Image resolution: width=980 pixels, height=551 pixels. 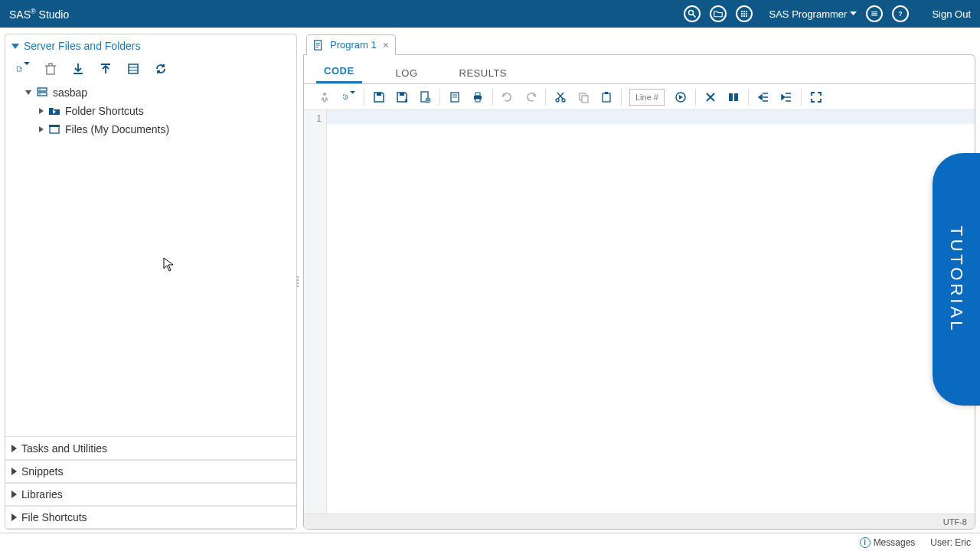 I want to click on options-icon, so click(x=874, y=14).